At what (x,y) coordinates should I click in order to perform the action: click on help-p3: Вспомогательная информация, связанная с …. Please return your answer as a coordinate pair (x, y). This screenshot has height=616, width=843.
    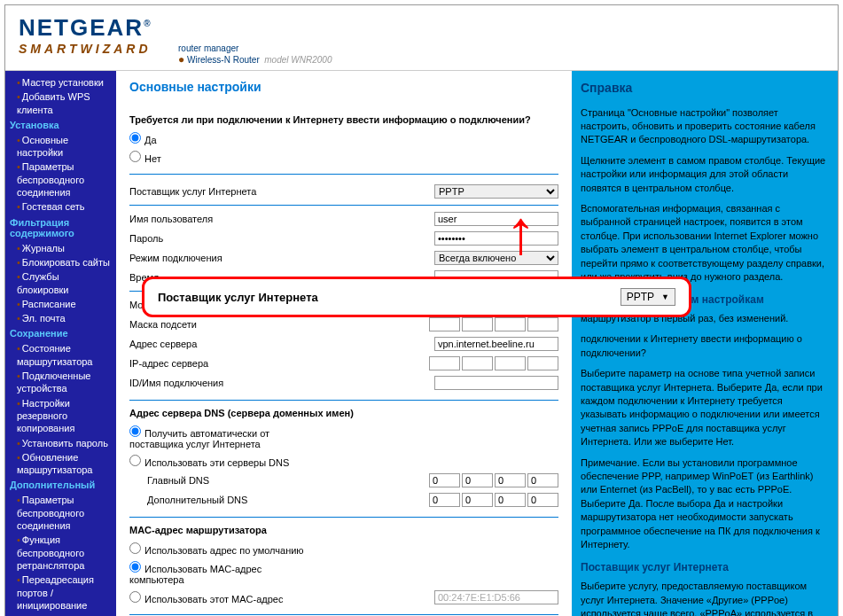
    Looking at the image, I should click on (705, 243).